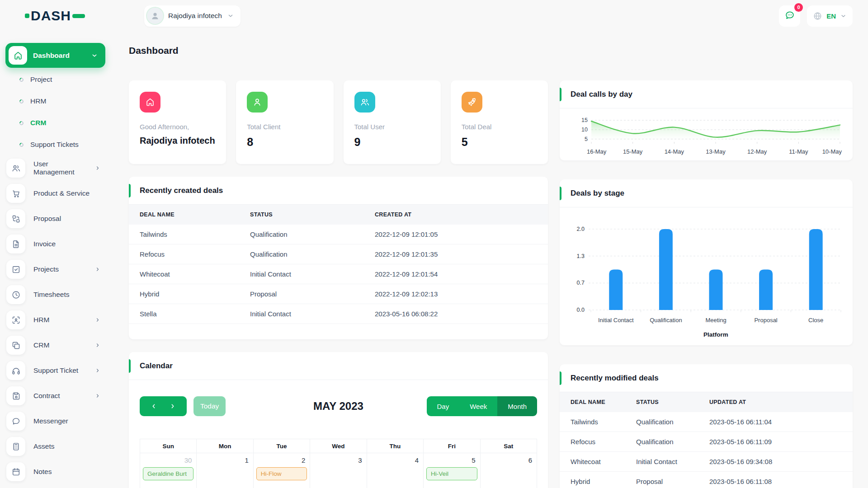 The image size is (868, 488). What do you see at coordinates (67, 219) in the screenshot?
I see `sidebar-item-label: Proposal` at bounding box center [67, 219].